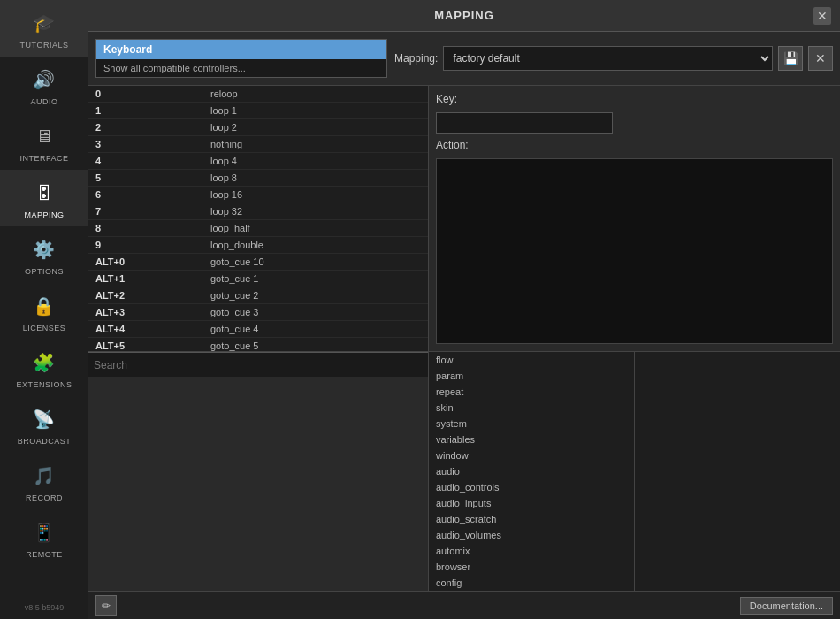 Image resolution: width=840 pixels, height=619 pixels. Describe the element at coordinates (44, 102) in the screenshot. I see `sidebar-label-audio: AUDIO` at that location.